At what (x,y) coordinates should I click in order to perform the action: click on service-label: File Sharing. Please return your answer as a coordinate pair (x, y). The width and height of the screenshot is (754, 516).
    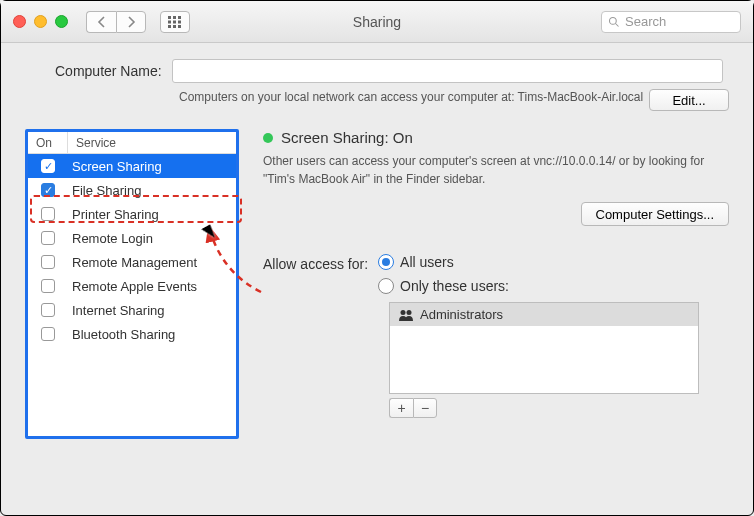
    Looking at the image, I should click on (104, 190).